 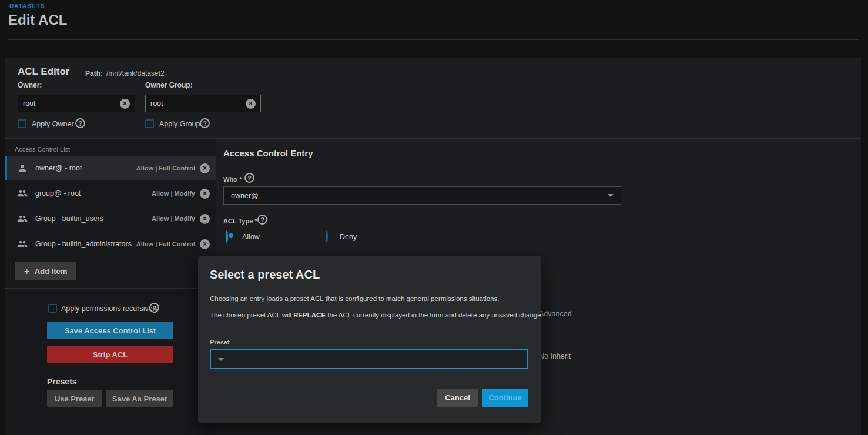 What do you see at coordinates (203, 103) in the screenshot?
I see `owner-group-field-wrap: ×` at bounding box center [203, 103].